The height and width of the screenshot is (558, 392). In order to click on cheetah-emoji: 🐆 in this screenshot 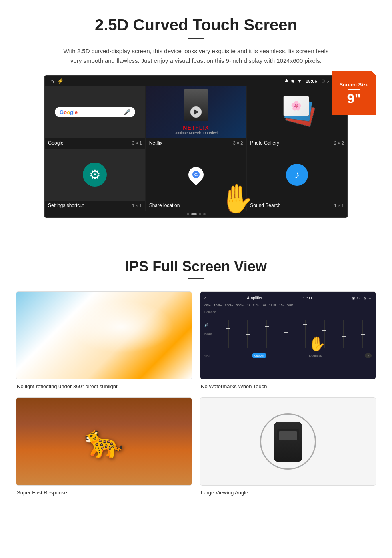, I will do `click(104, 442)`.